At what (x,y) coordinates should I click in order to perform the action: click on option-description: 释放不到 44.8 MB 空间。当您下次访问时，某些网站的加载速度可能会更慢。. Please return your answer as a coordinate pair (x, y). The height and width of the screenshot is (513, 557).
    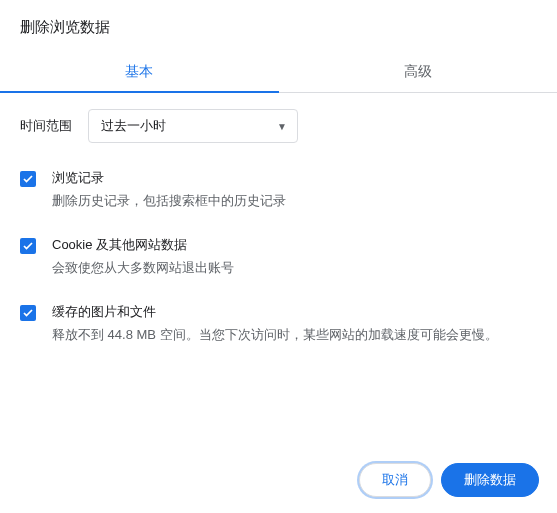
    Looking at the image, I should click on (275, 336).